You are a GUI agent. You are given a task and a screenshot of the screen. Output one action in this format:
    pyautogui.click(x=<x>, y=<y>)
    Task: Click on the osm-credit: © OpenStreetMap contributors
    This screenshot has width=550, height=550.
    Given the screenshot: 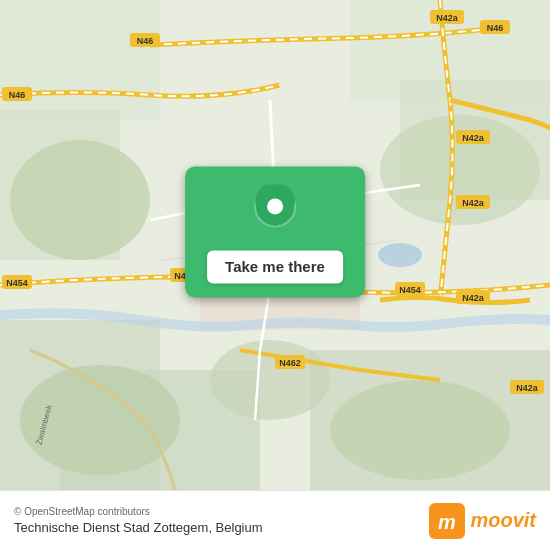 What is the action you would take?
    pyautogui.click(x=138, y=512)
    